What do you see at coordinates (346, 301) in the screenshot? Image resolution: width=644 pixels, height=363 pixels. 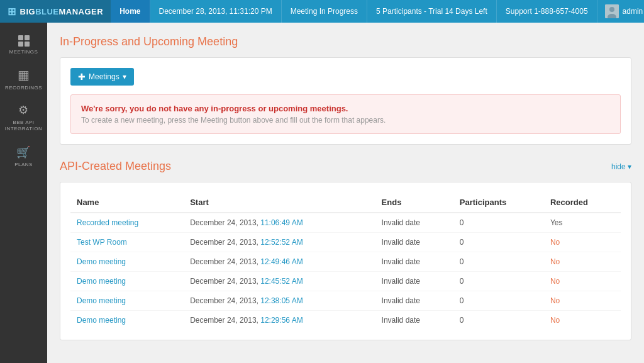 I see `table-row: Demo meetingDecember 24, 2013, 12:38:05 …` at bounding box center [346, 301].